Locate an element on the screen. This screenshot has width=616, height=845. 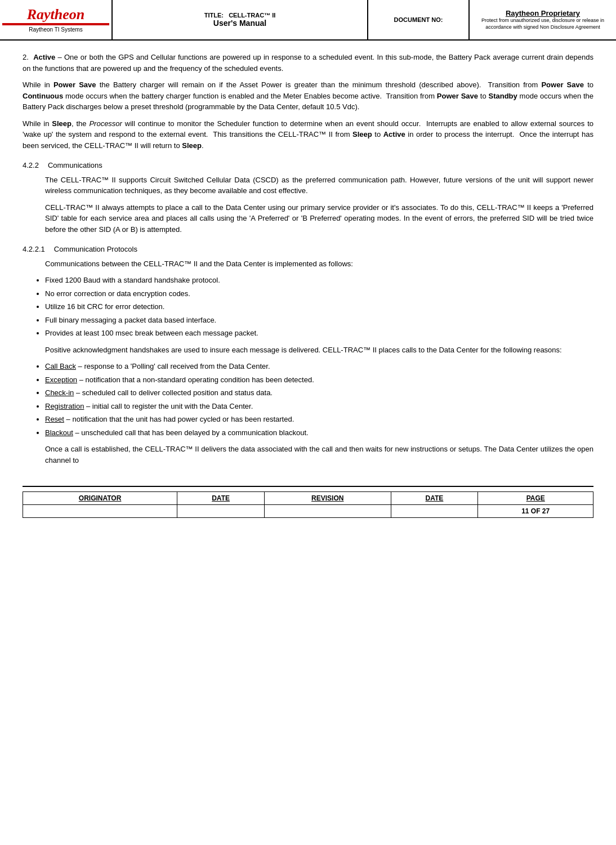
bullet-1: Fixed 1200 Baud with a standard handshak… is located at coordinates (319, 280).